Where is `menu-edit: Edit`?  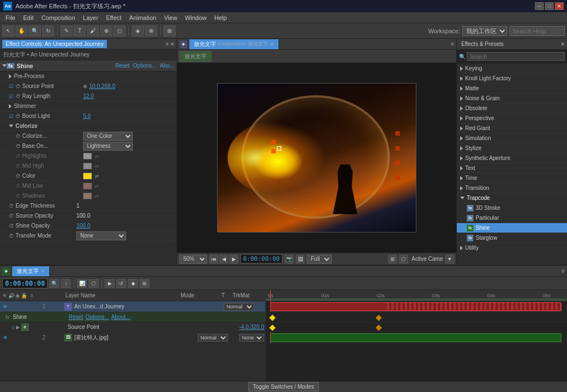 menu-edit: Edit is located at coordinates (29, 18).